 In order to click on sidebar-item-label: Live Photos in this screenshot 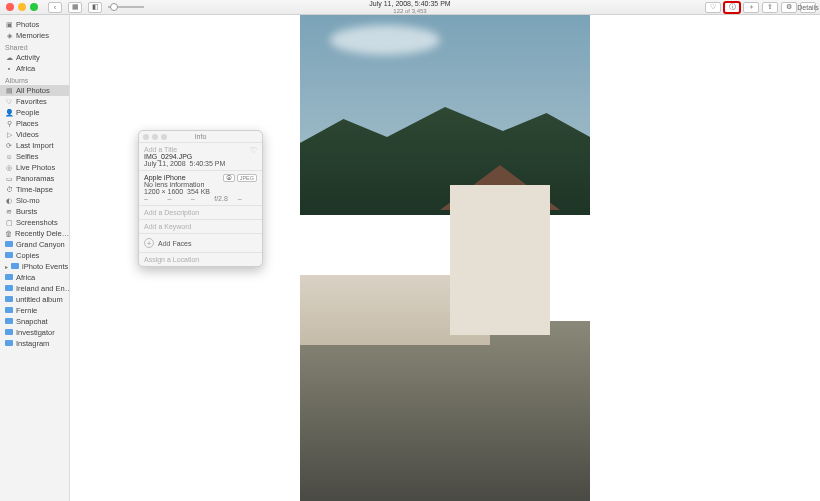, I will do `click(36, 168)`.